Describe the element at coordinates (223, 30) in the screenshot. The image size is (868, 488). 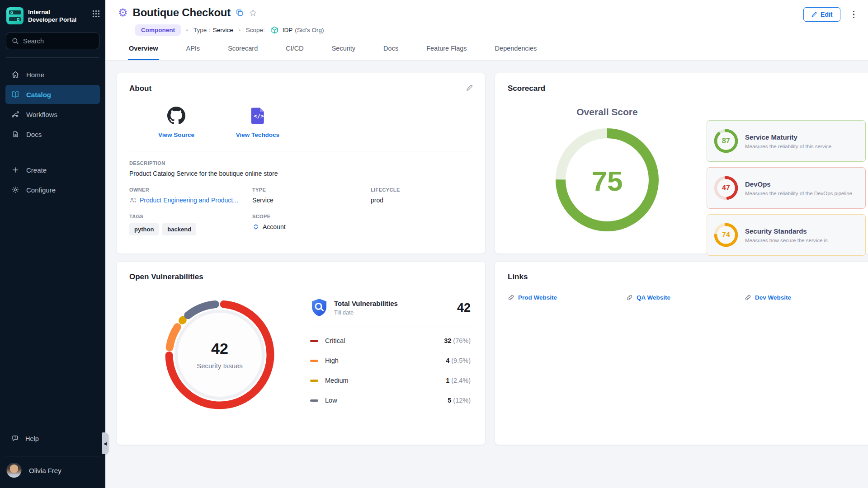
I see `type-value: Service` at that location.